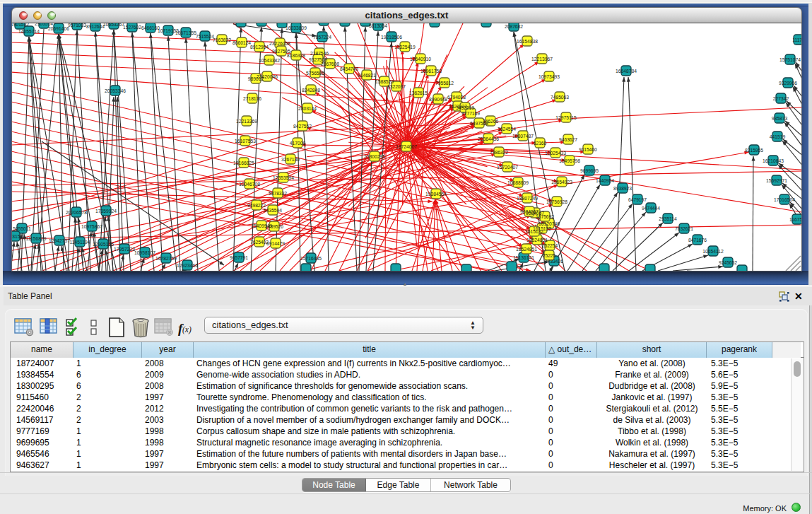 This screenshot has width=812, height=514. Describe the element at coordinates (698, 240) in the screenshot. I see `svg-text: 8471676` at that location.